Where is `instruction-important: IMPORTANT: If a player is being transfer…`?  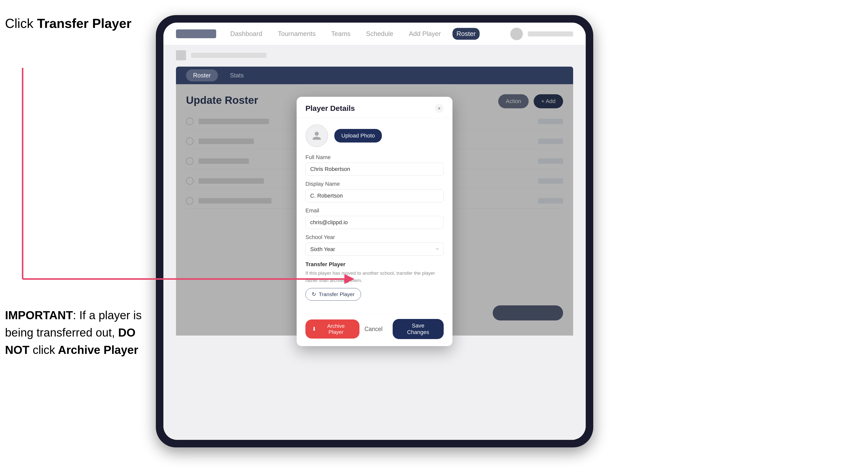 instruction-important: IMPORTANT: If a player is being transfer… is located at coordinates (78, 333).